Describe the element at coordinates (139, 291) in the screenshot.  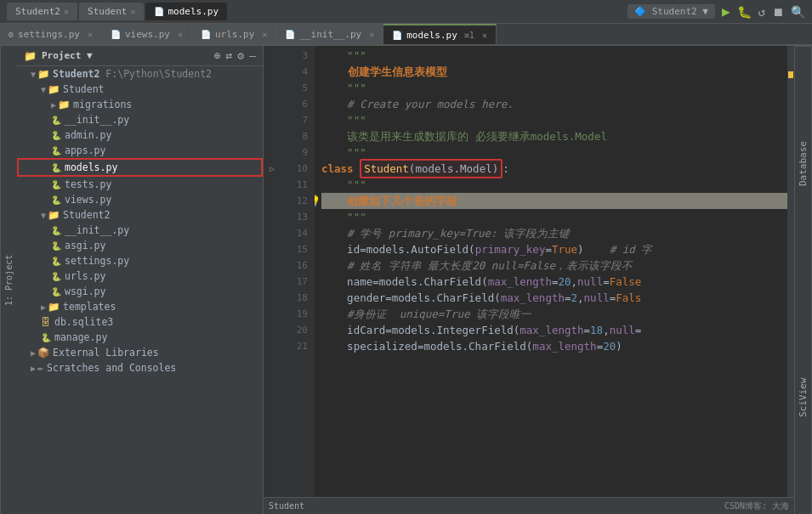
I see `tree-file-wsgi: 🐍 wsgi.py` at that location.